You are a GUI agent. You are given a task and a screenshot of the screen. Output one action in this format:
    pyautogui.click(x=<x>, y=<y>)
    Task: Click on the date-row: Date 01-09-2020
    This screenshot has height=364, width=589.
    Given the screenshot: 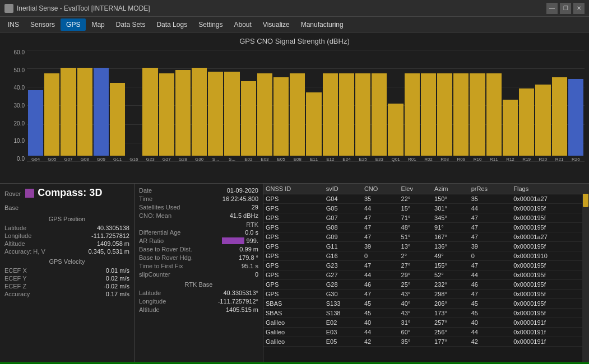 What is the action you would take?
    pyautogui.click(x=198, y=190)
    